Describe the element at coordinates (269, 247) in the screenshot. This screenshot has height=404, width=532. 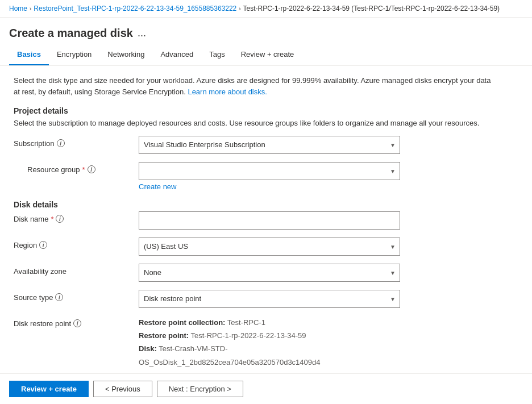
I see `region-control: (US) East US ▼` at that location.